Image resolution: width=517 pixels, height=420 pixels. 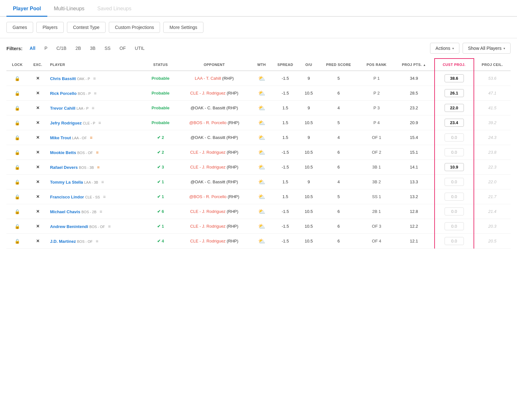 I want to click on player-name: Mookie Betts, so click(x=63, y=152).